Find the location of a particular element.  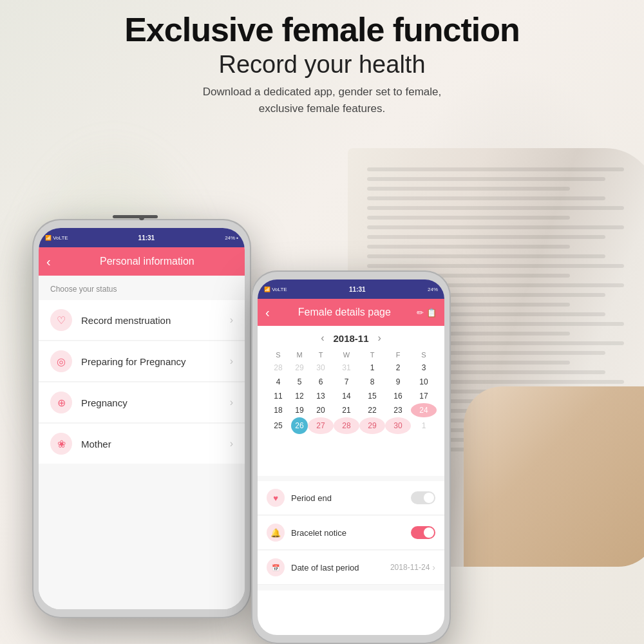

detail-item-period-end: Period end is located at coordinates (351, 498).